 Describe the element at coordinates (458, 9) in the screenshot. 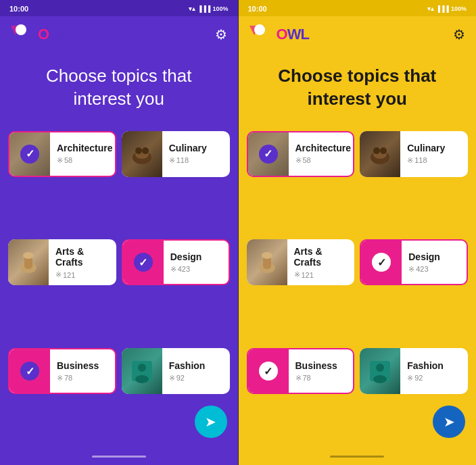

I see `battery-right: 100%` at that location.